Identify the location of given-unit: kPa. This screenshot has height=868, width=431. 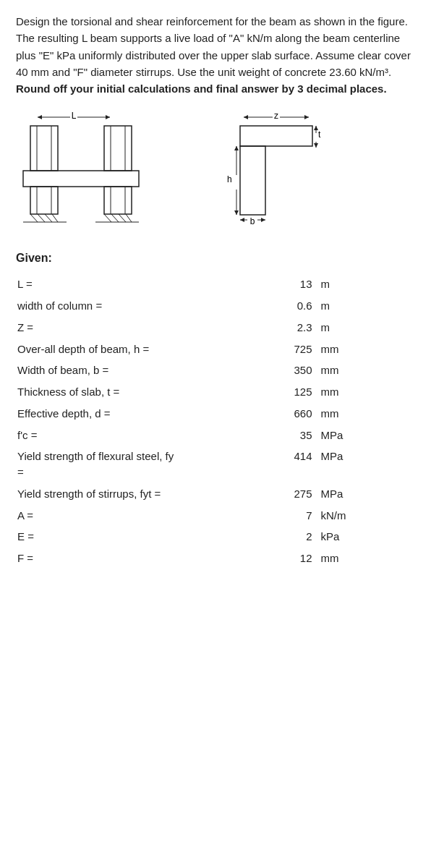
(367, 537).